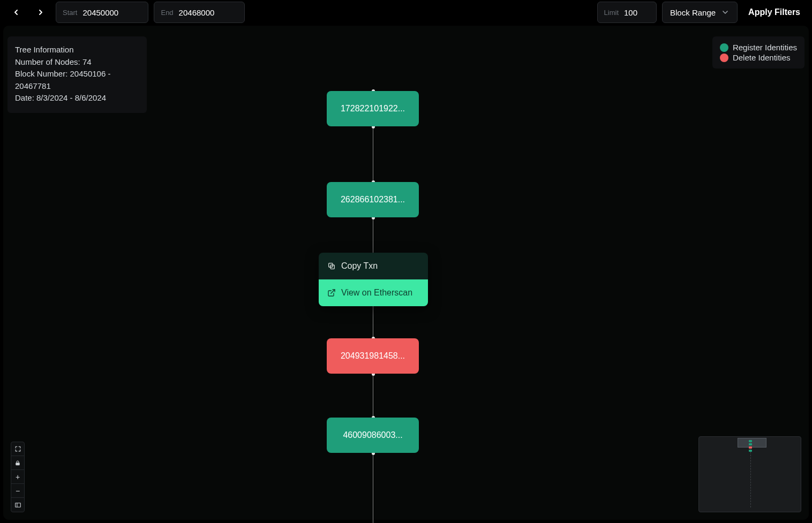 This screenshot has height=523, width=812. I want to click on limit-field: Limit, so click(627, 12).